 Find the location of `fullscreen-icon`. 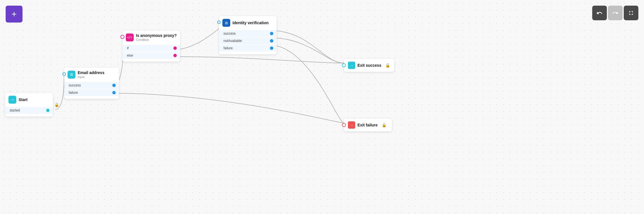

fullscreen-icon is located at coordinates (631, 13).